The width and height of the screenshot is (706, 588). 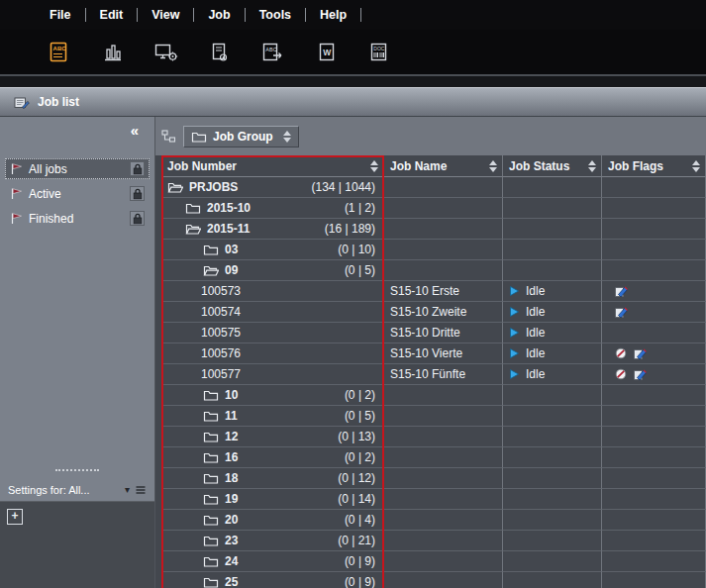 I want to click on table-row-number: 19(0 | 14), so click(x=273, y=499).